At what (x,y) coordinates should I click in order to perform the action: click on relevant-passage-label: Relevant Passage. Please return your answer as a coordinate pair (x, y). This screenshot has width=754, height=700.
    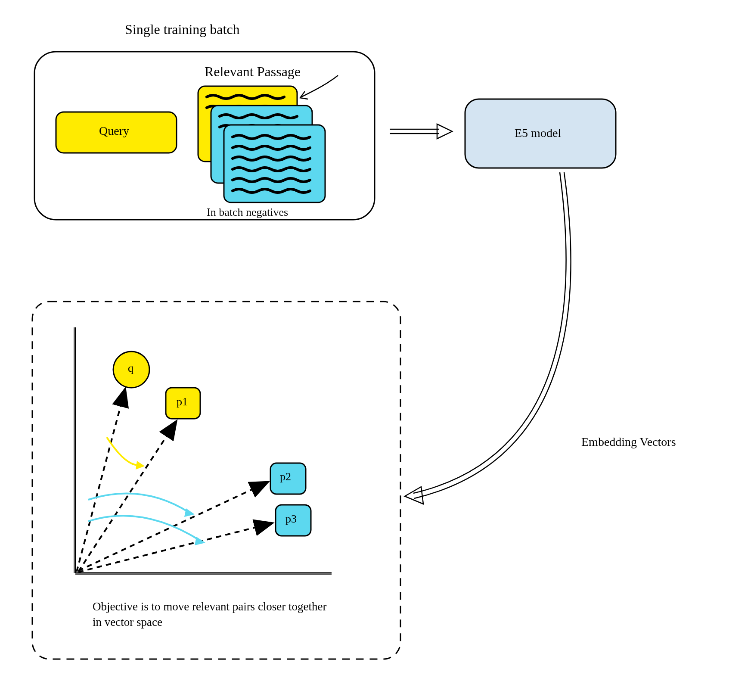
    Looking at the image, I should click on (252, 72).